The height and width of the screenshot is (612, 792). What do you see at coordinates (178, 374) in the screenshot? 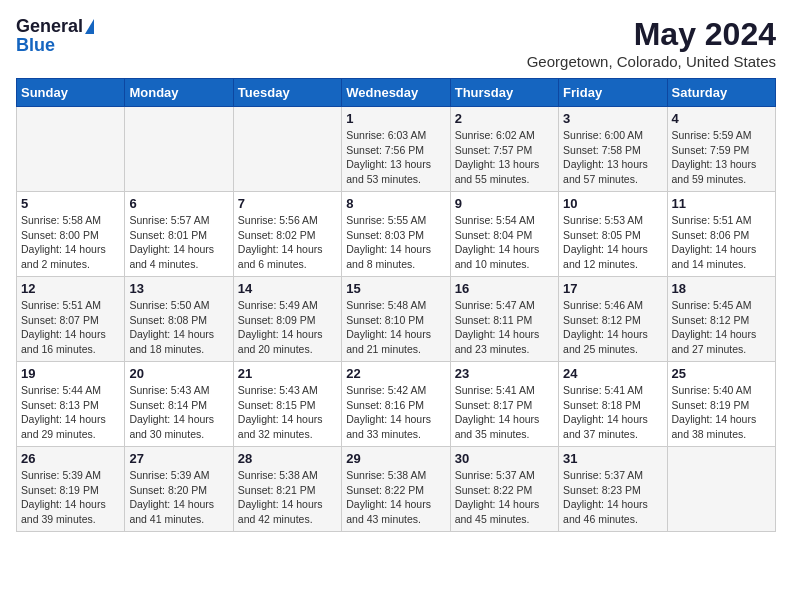
I see `day-number: 20` at bounding box center [178, 374].